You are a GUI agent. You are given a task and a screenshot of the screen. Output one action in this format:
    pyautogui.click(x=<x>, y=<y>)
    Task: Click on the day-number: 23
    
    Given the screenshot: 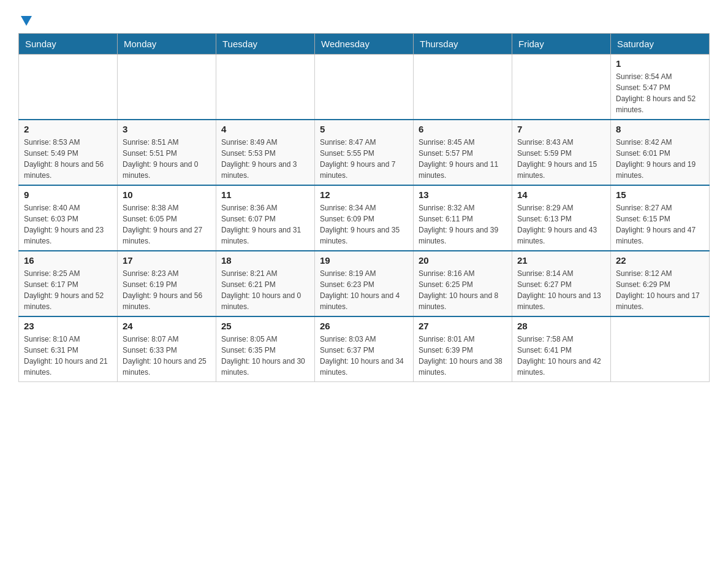 What is the action you would take?
    pyautogui.click(x=68, y=326)
    